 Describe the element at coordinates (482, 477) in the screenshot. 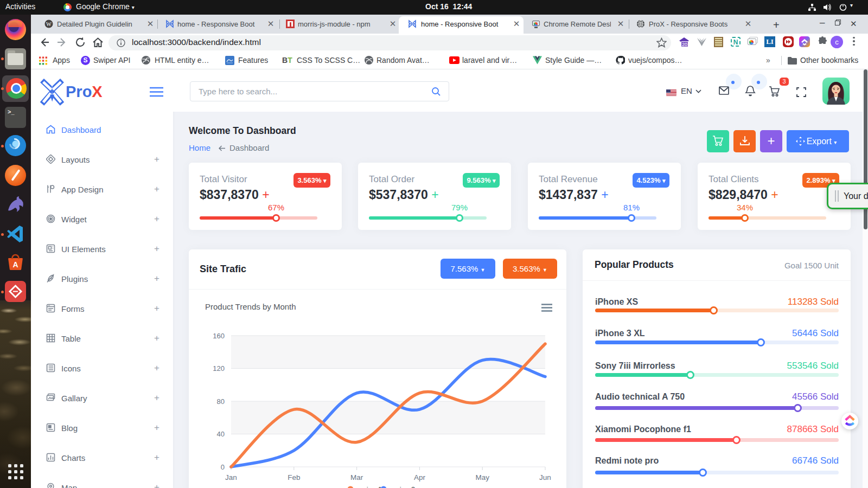

I see `svg-text: May` at that location.